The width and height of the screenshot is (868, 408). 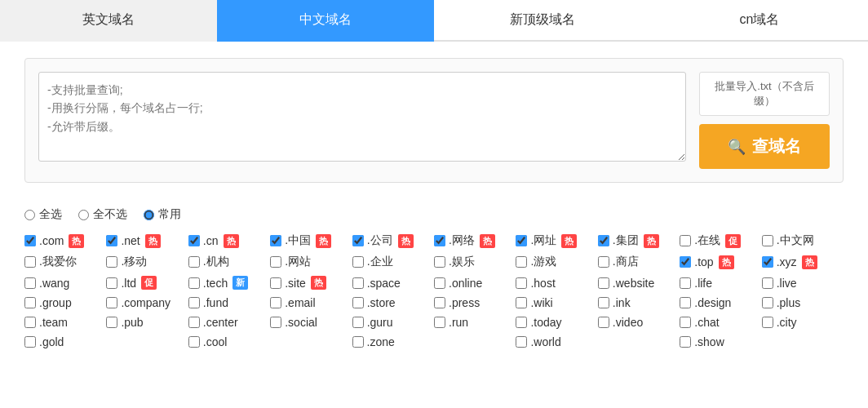 I want to click on domain-item: .city, so click(x=803, y=322).